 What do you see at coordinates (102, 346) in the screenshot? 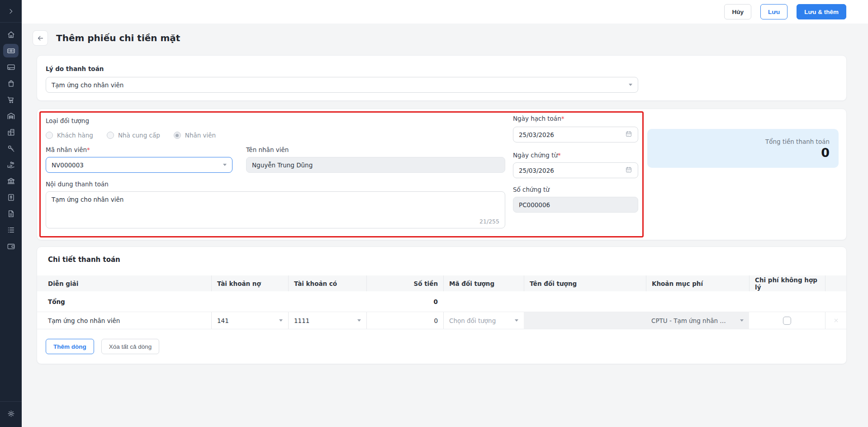
I see `table-actions: Thêm dòng Xóa tất cả dòng` at bounding box center [102, 346].